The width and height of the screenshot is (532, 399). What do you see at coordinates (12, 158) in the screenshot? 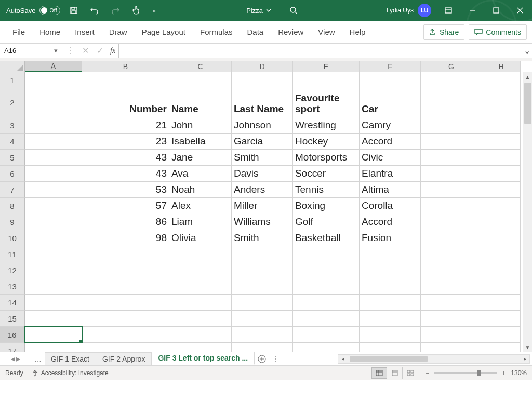
I see `row-header-5: 5` at bounding box center [12, 158].